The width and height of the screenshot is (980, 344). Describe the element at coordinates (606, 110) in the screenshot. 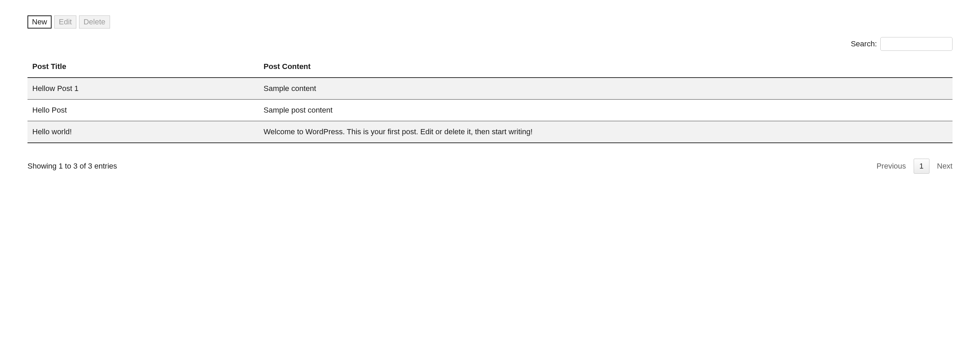

I see `cell-content: Sample post content` at that location.